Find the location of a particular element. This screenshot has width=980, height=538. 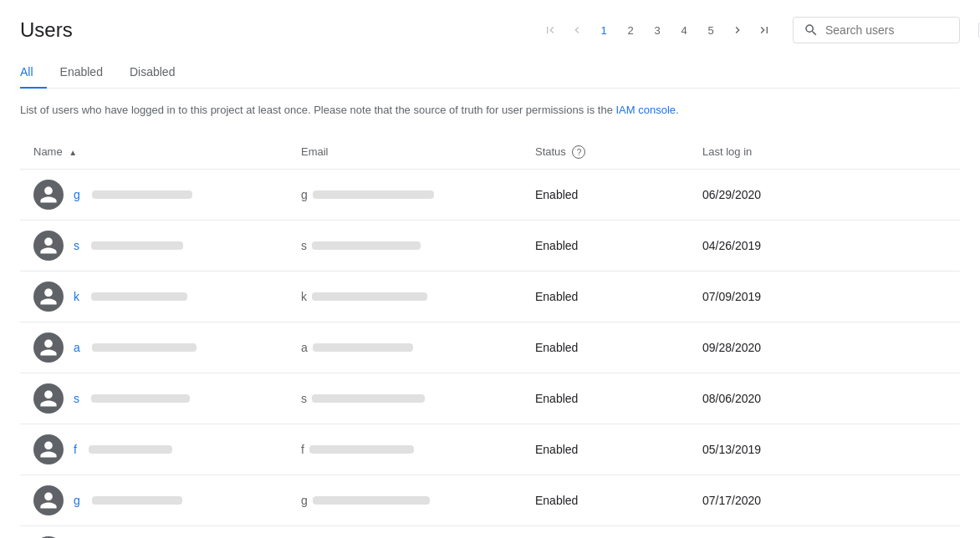

user-email-cell: k is located at coordinates (405, 297).